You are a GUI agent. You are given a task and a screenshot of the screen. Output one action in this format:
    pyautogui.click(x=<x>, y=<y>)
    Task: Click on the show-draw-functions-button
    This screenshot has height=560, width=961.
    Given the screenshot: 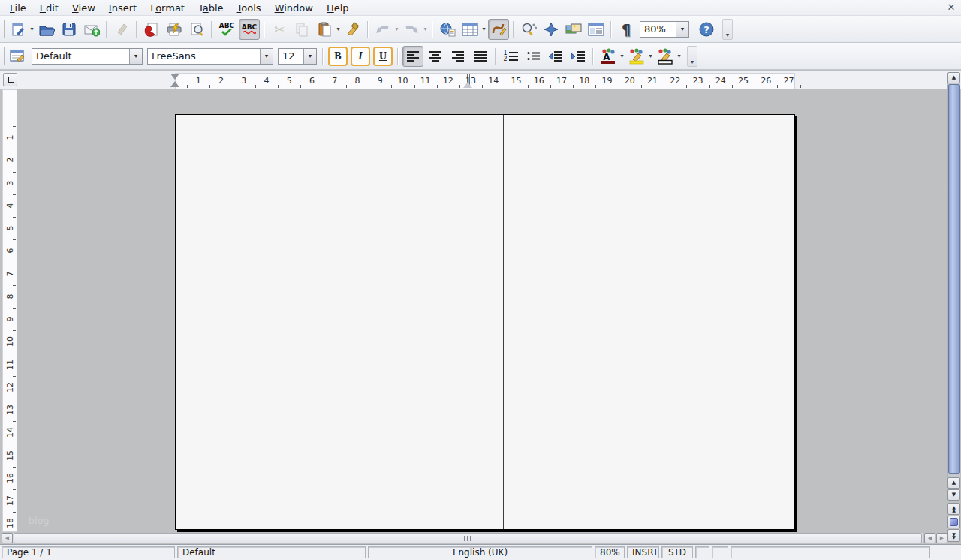 What is the action you would take?
    pyautogui.click(x=499, y=29)
    